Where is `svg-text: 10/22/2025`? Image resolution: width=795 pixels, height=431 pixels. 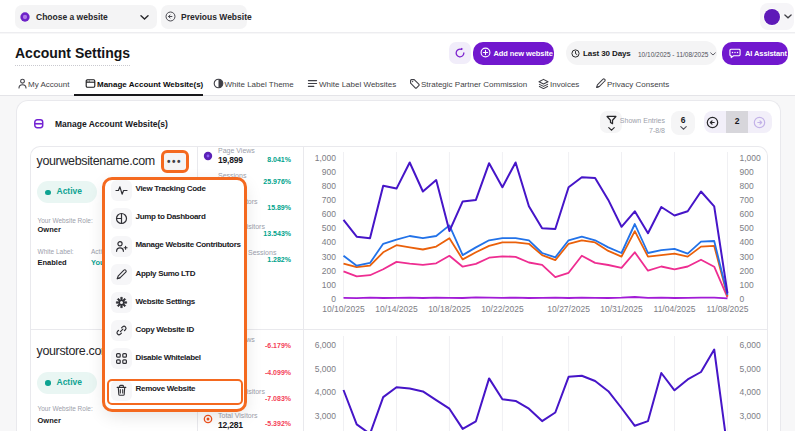 svg-text: 10/22/2025 is located at coordinates (502, 309).